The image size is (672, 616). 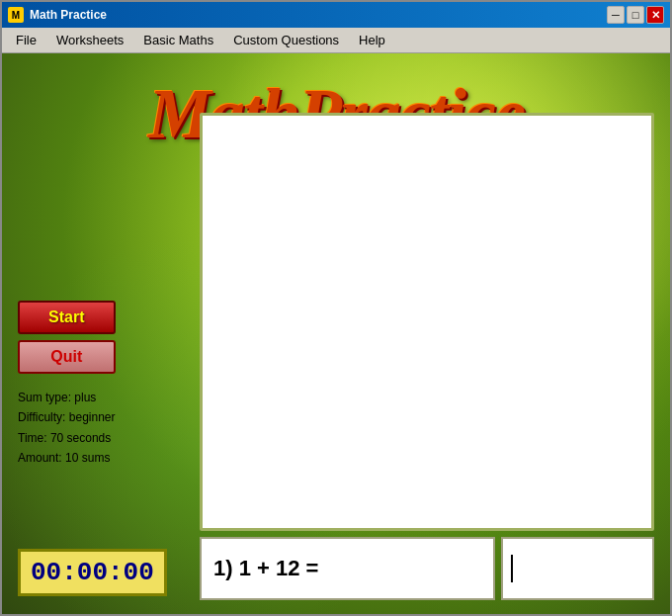 What do you see at coordinates (336, 15) in the screenshot?
I see `title-bar: M Math Practice ─ □ ✕` at bounding box center [336, 15].